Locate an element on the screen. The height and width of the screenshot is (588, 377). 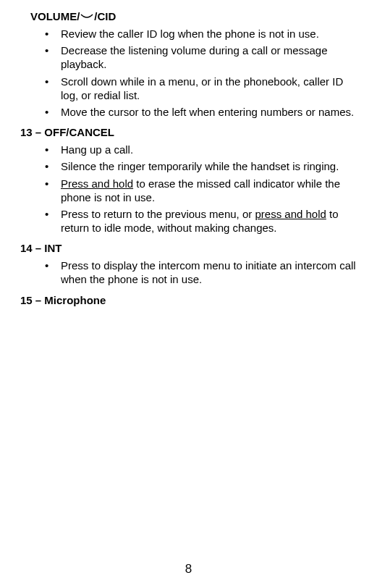
list-item: Scroll down while in a menu, or in the p… is located at coordinates (201, 88).